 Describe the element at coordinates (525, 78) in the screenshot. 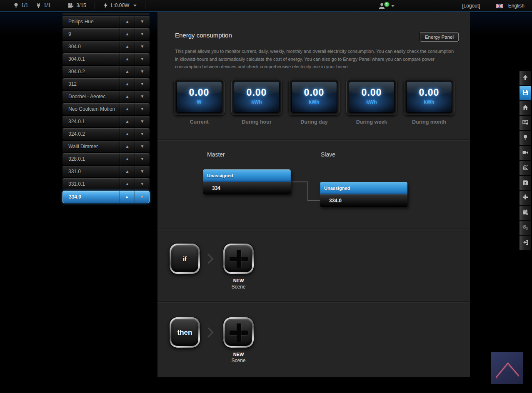

I see `toolbar-up-button` at that location.